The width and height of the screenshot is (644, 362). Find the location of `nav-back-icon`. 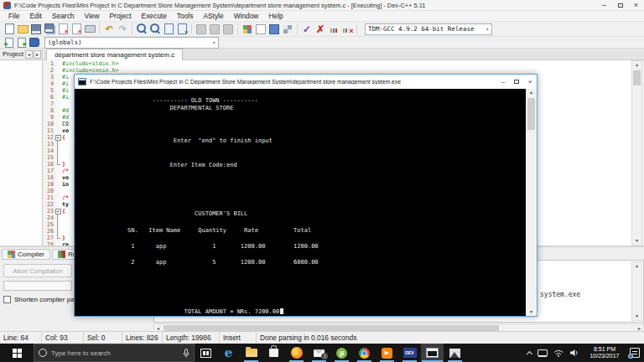

nav-back-icon is located at coordinates (8, 43).